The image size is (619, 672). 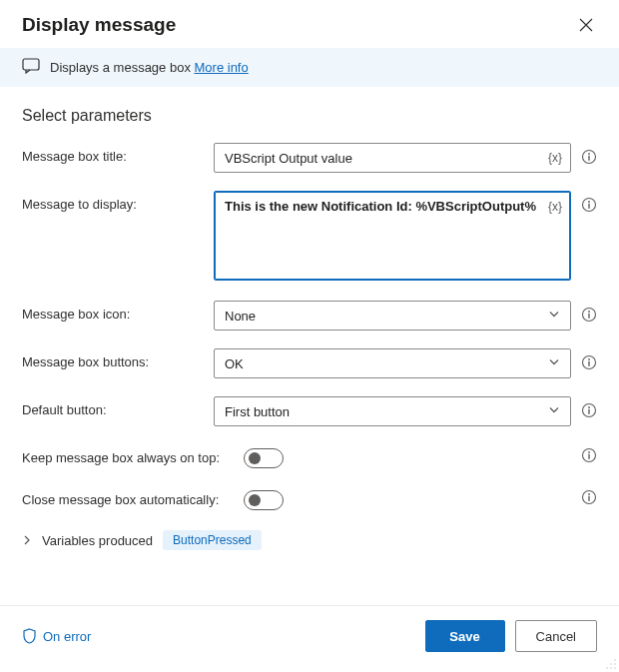 What do you see at coordinates (264, 500) in the screenshot?
I see `auto-close-toggle` at bounding box center [264, 500].